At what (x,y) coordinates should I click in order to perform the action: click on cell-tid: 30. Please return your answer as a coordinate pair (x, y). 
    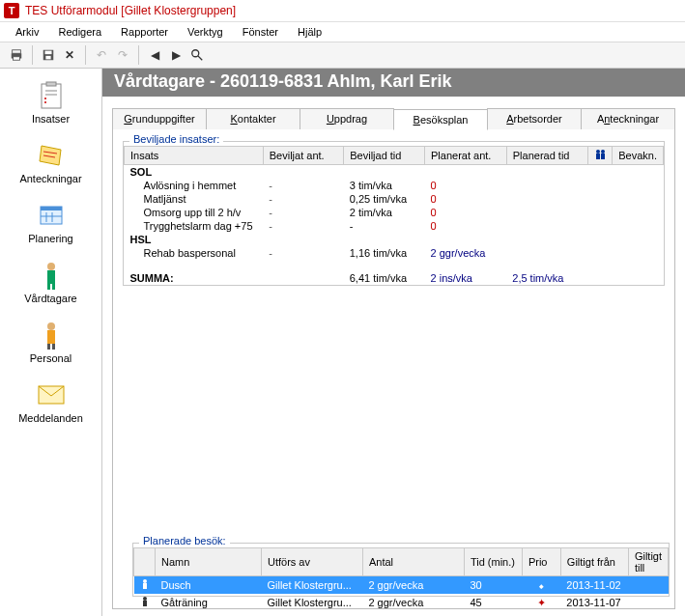
    Looking at the image, I should click on (493, 585).